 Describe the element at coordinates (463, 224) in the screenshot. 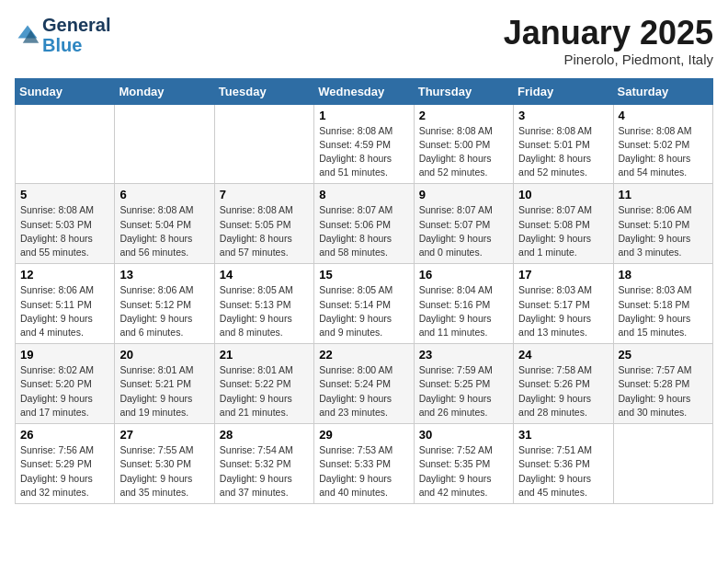

I see `calendar-cell: 9Sunrise: 8:07 AM Sunset: 5:07 PM Daylig…` at that location.